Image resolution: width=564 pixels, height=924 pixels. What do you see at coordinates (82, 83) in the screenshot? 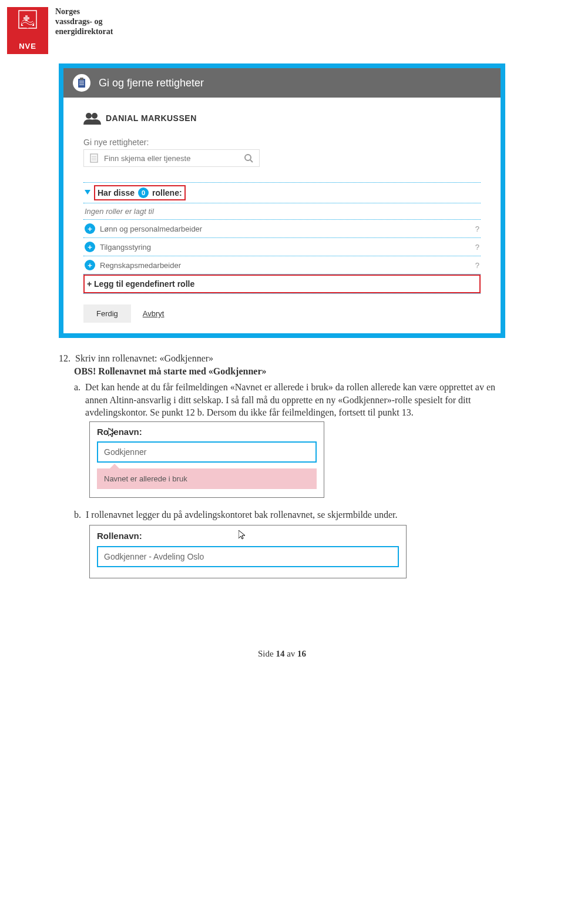
I see `clipboard-icon` at bounding box center [82, 83].